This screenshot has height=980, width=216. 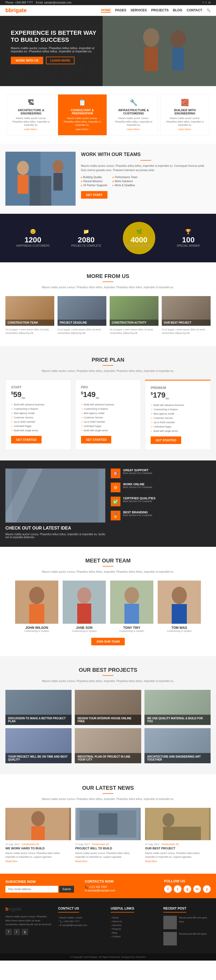 I want to click on linkedin-social: in, so click(x=197, y=889).